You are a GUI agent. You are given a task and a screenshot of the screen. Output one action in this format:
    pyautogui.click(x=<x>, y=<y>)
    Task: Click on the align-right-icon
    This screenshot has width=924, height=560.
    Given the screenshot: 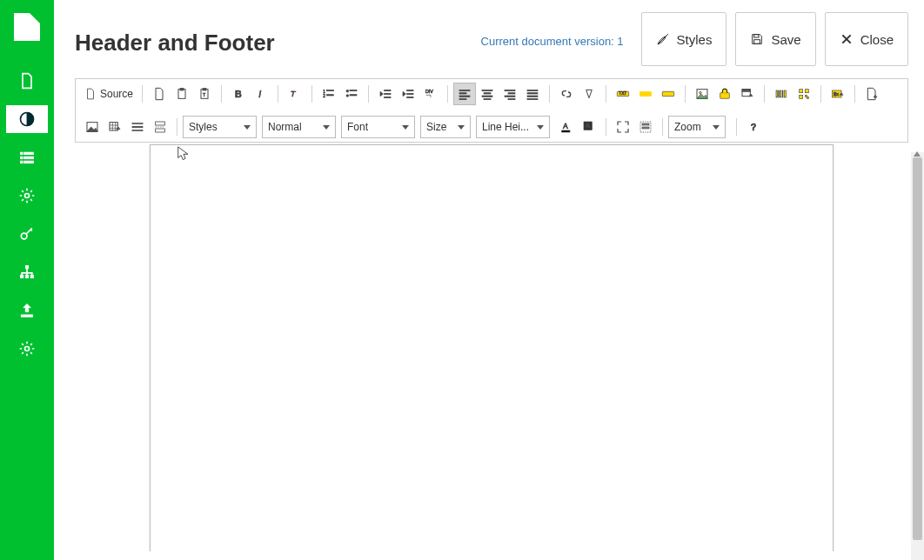 What is the action you would take?
    pyautogui.click(x=510, y=94)
    